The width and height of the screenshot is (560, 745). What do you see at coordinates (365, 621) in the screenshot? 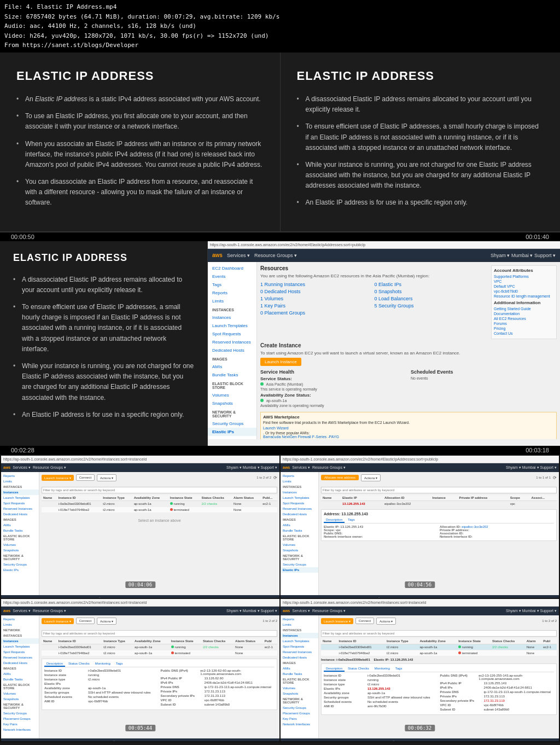
I see `sc4-connect-btn: Connect` at bounding box center [365, 621].